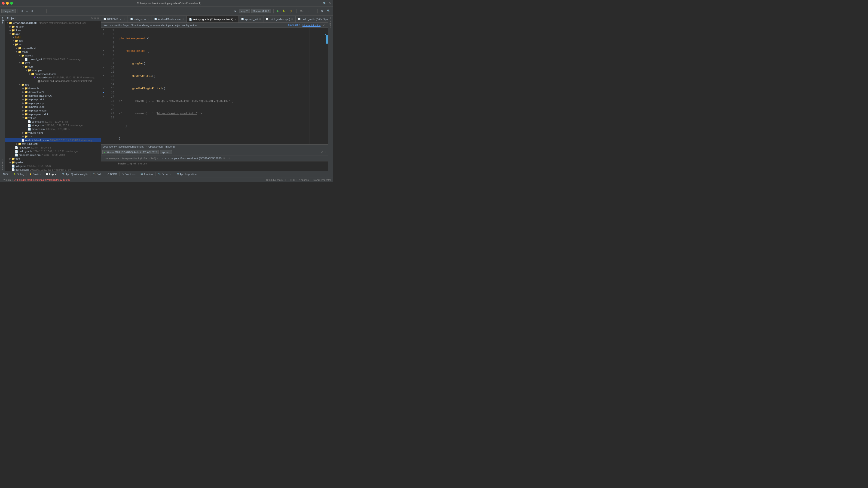 Image resolution: width=868 pixels, height=488 pixels. I want to click on log-tab-2-close: ✕, so click(224, 159).